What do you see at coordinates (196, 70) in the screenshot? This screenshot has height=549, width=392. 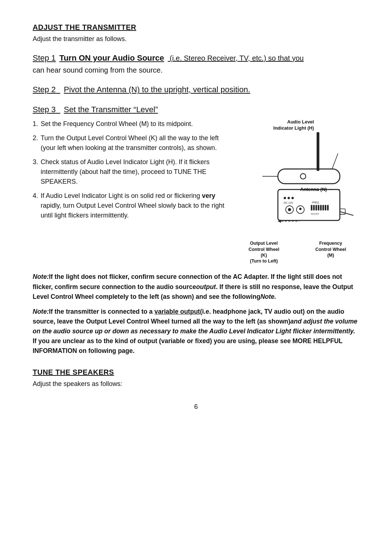 I see `step1-continuation: can hear sound coming from the source.` at bounding box center [196, 70].